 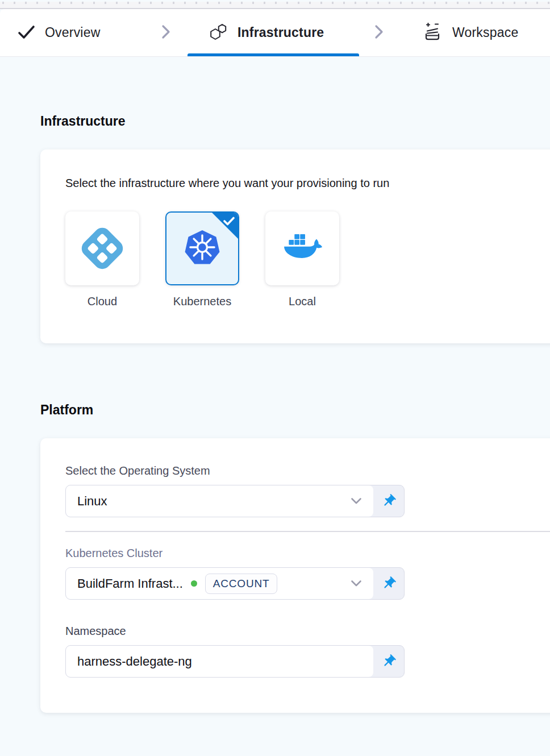 What do you see at coordinates (276, 3) in the screenshot?
I see `canvas-dots` at bounding box center [276, 3].